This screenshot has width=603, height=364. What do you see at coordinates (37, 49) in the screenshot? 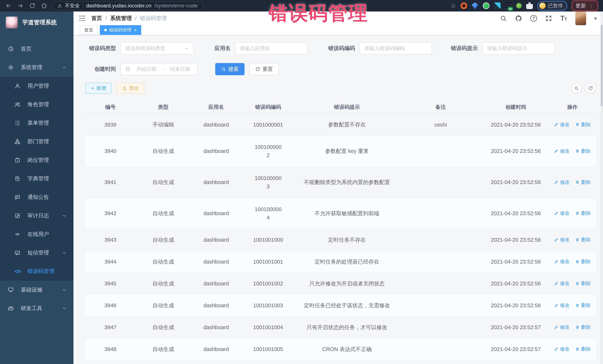
I see `sidebar-item-home: 首页` at bounding box center [37, 49].